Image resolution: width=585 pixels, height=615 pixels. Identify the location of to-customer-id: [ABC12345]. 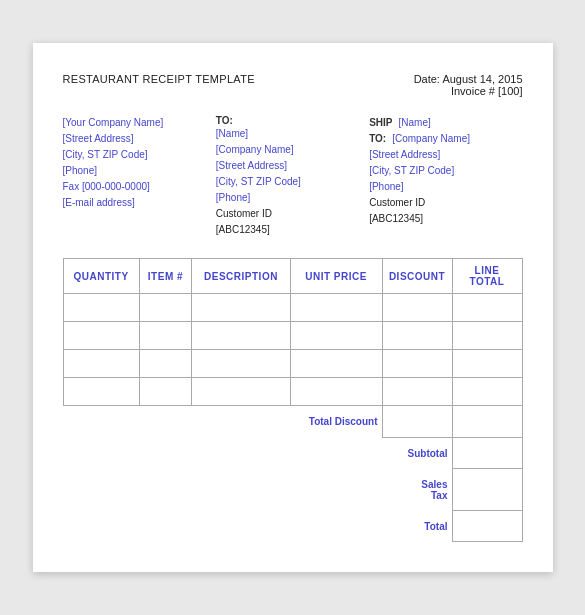
(288, 230).